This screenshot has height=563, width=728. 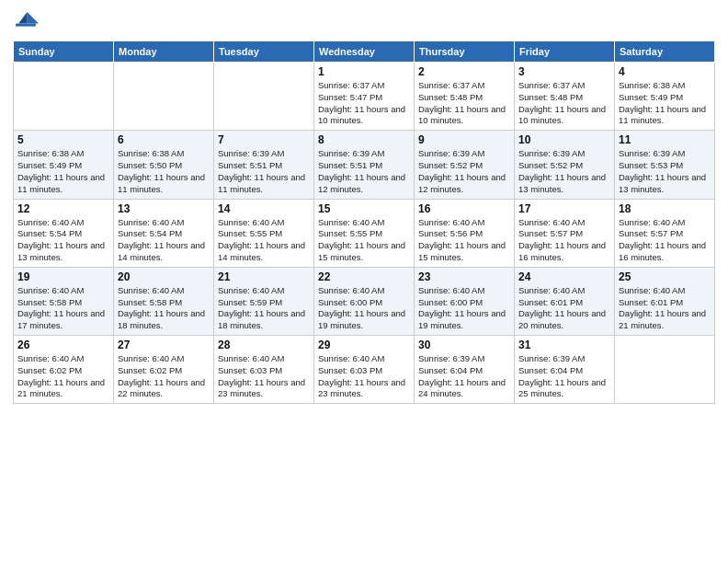 I want to click on day-info: Sunrise: 6:39 AMSunset: 5:52 PMDaylight:…, so click(x=464, y=171).